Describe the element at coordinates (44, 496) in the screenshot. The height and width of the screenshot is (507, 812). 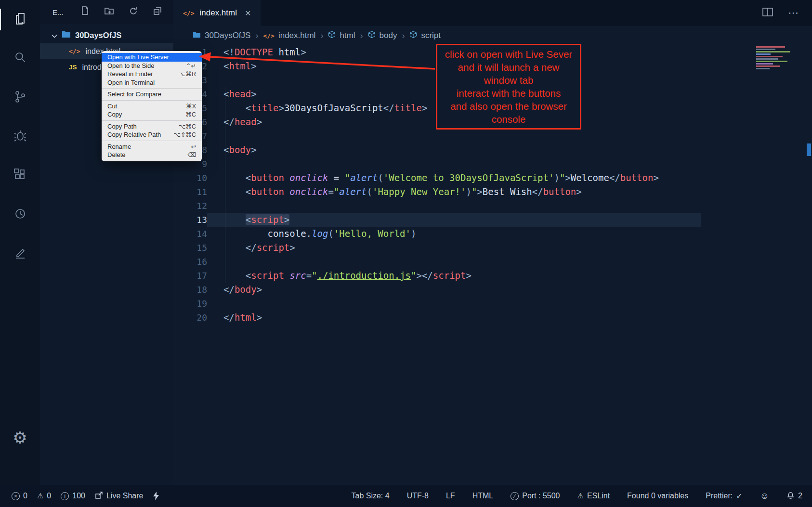
I see `problems-warnings: ⚠ 0` at that location.